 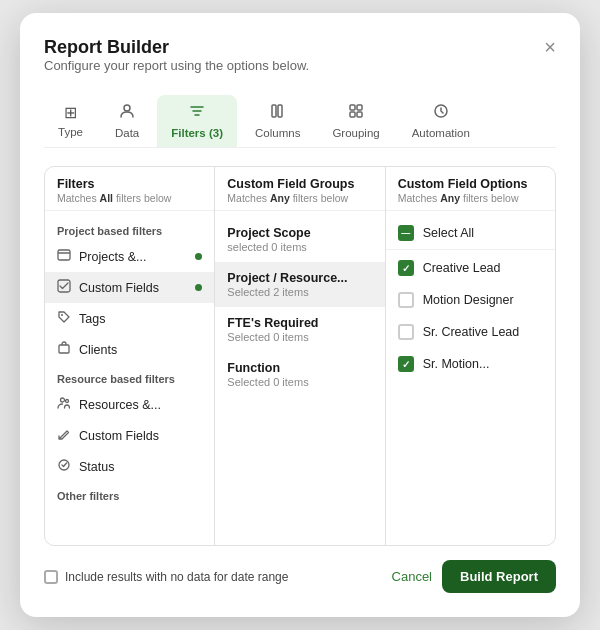 I want to click on groups-col-body: Project Scope selected 0 items Project /…, so click(x=300, y=378).